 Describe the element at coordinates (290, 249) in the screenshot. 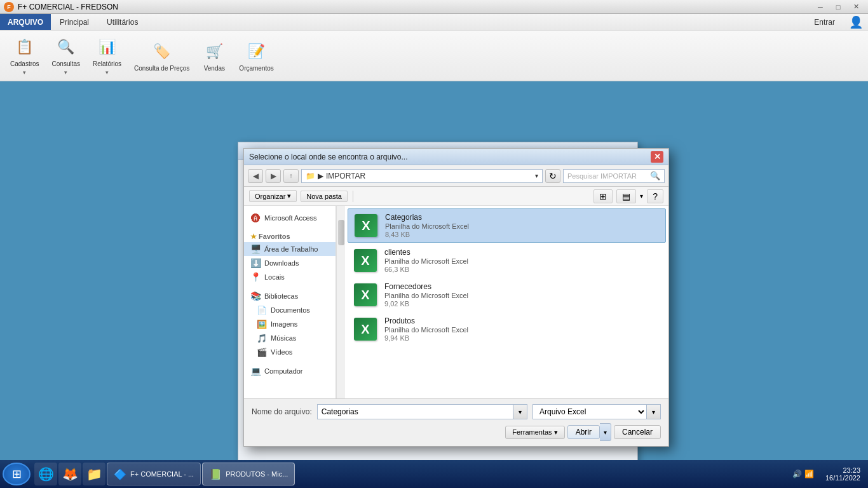

I see `nav-area-trabalho: 🖥️ Área de Trabalho` at that location.